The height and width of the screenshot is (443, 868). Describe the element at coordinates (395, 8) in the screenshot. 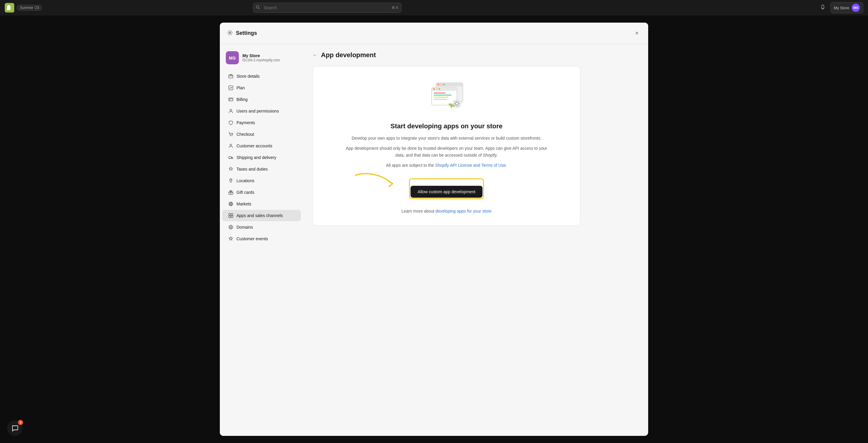

I see `search-shortcut: ⌘ K` at that location.